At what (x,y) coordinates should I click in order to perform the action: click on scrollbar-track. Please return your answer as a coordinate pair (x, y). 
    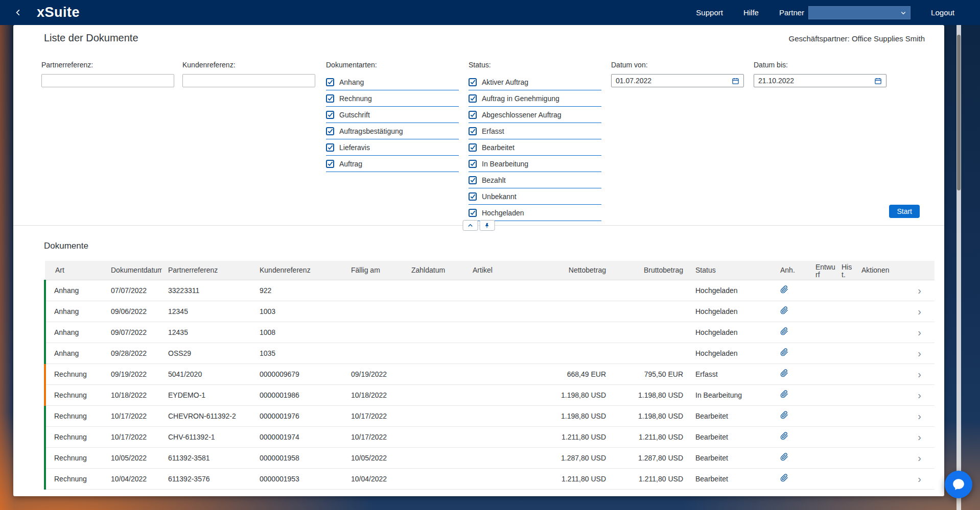
    Looking at the image, I should click on (959, 268).